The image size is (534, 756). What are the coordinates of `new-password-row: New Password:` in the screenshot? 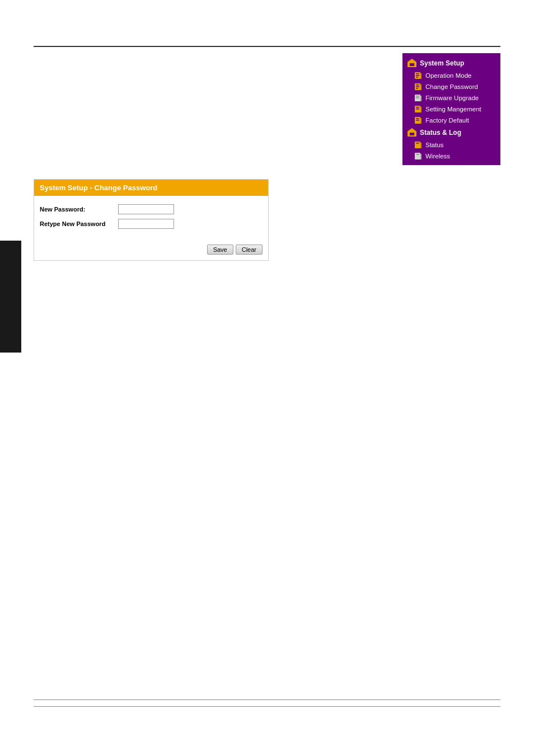 It's located at (151, 209).